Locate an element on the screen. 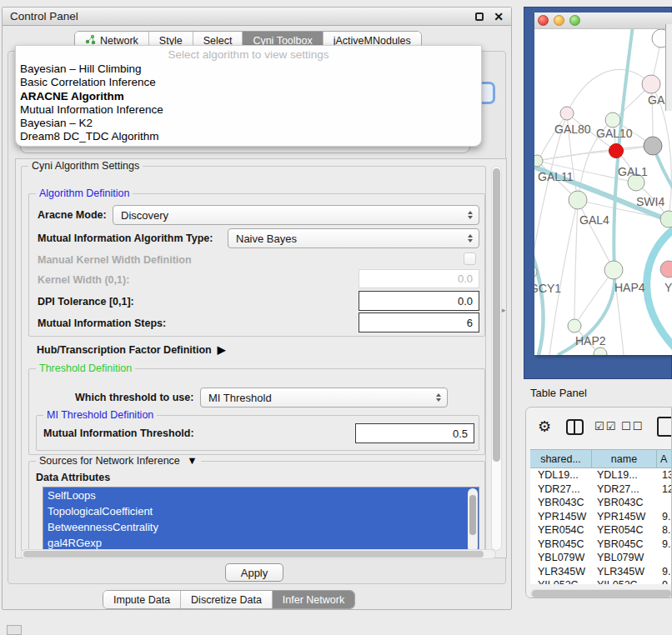  network-node-gal80 is located at coordinates (567, 113).